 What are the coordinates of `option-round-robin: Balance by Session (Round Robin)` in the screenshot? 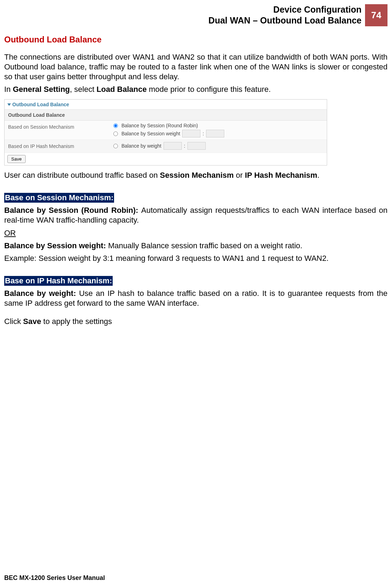 It's located at (218, 126).